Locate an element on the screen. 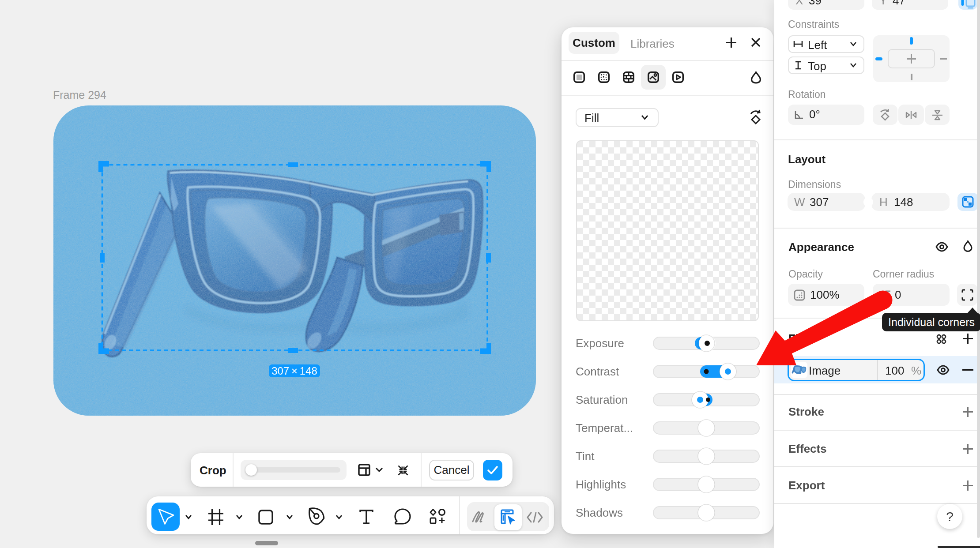 Image resolution: width=980 pixels, height=548 pixels. svg-text: Tint is located at coordinates (585, 456).